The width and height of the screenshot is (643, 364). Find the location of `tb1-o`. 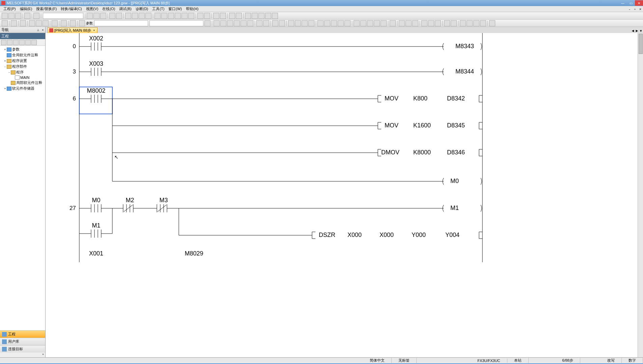

tb1-o is located at coordinates (248, 16).